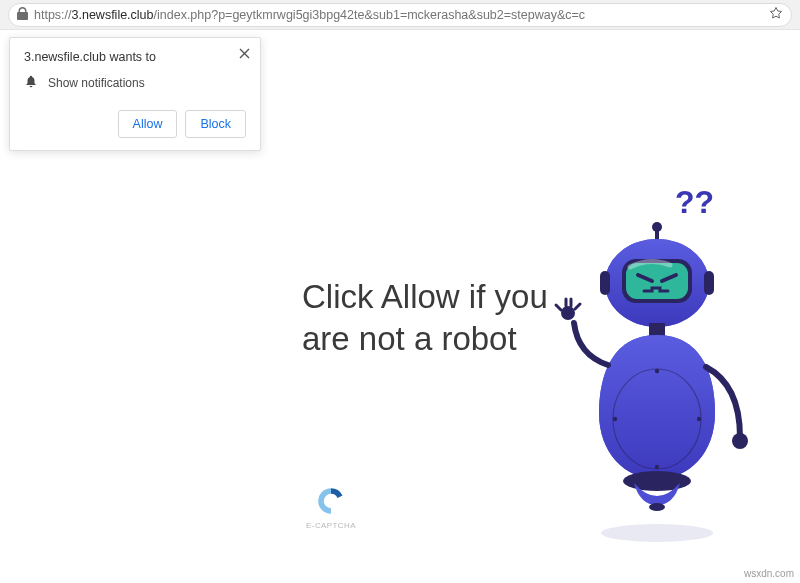  I want to click on headline-text: Click Allow if you are not a robot, so click(442, 318).